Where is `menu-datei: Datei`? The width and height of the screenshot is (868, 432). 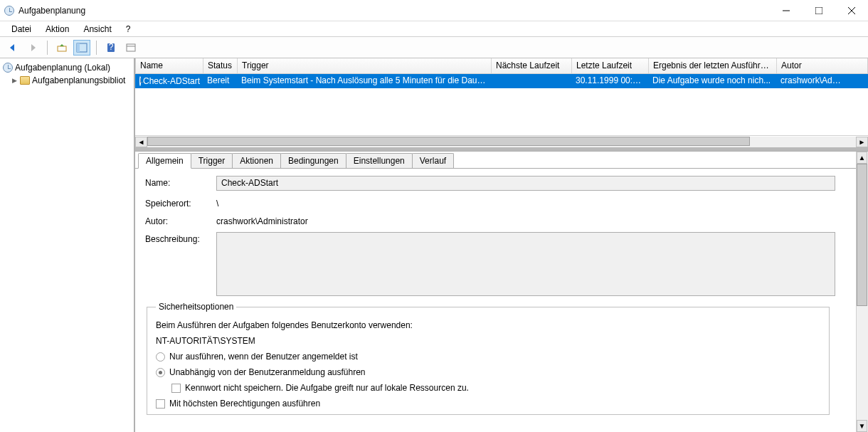
menu-datei: Datei is located at coordinates (21, 29).